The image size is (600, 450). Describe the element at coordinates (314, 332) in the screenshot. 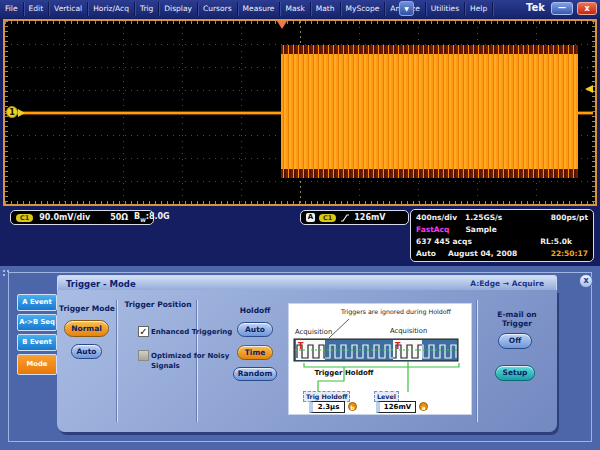

I see `acquisition-label-left: Acquisition` at that location.